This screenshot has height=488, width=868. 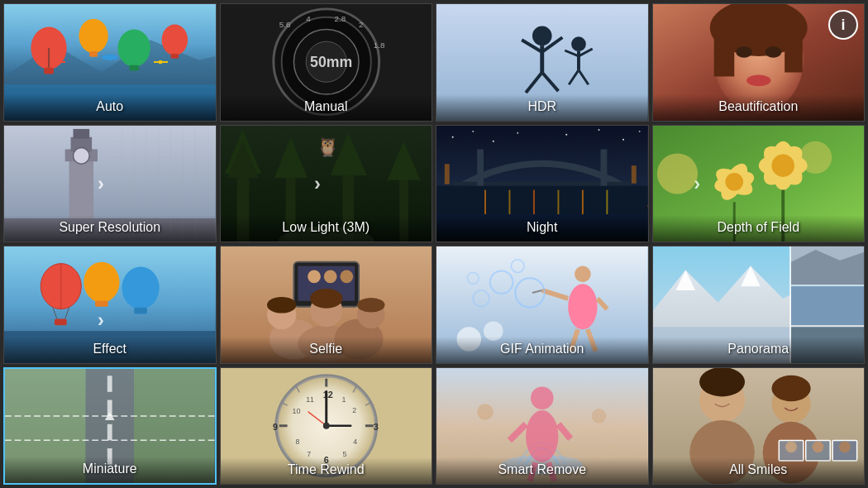 What do you see at coordinates (327, 350) in the screenshot?
I see `mode-selfie-label: Selfie` at bounding box center [327, 350].